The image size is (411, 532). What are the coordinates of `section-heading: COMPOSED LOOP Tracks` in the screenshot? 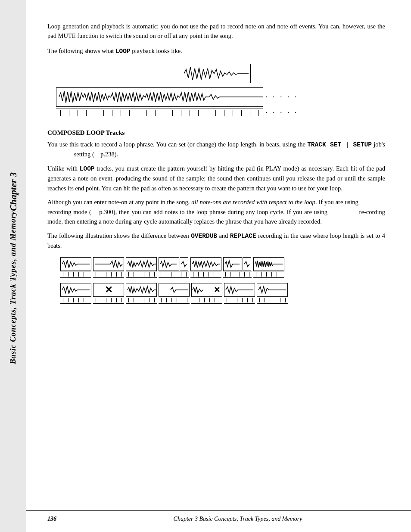 It's located at (216, 133).